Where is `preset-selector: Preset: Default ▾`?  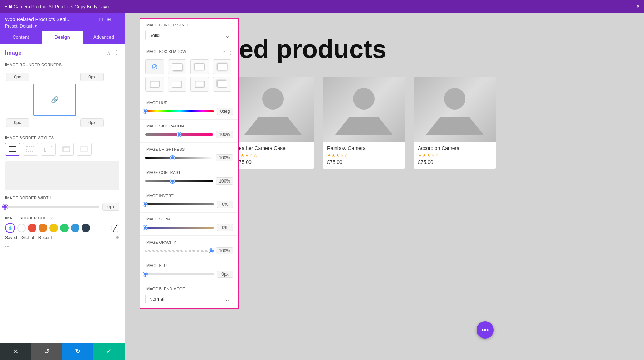
preset-selector: Preset: Default ▾ is located at coordinates (62, 26).